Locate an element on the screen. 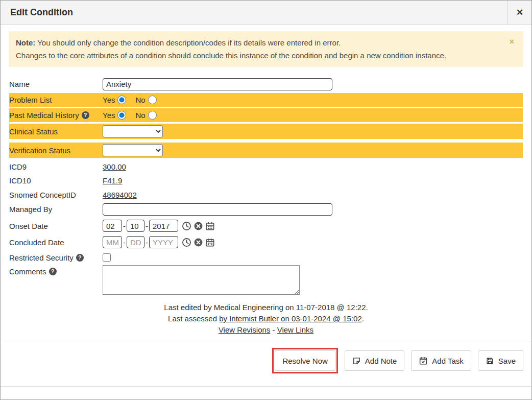 The width and height of the screenshot is (532, 400). view-links-row: View Revisions - View Links is located at coordinates (266, 330).